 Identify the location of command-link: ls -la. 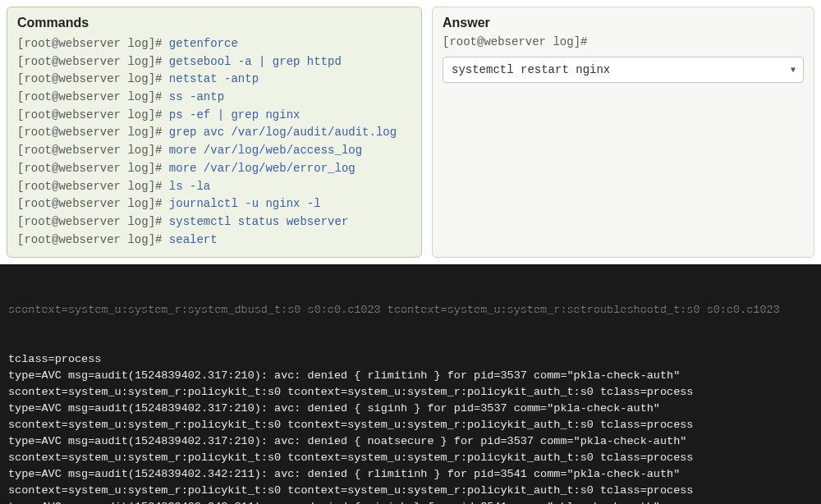
(190, 186).